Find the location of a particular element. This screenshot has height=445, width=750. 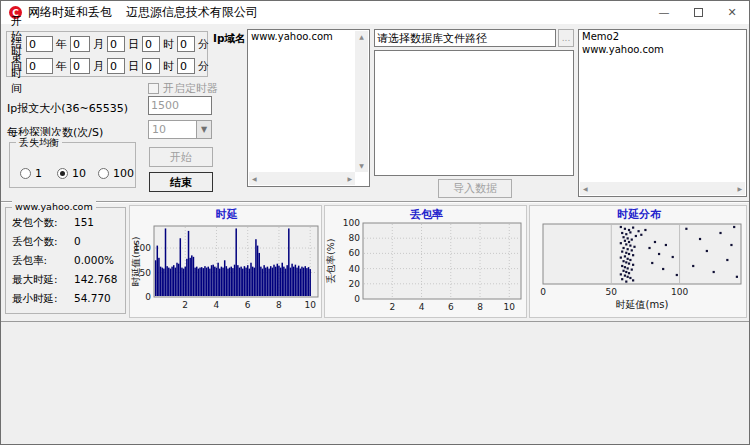

start-day-field is located at coordinates (116, 44).